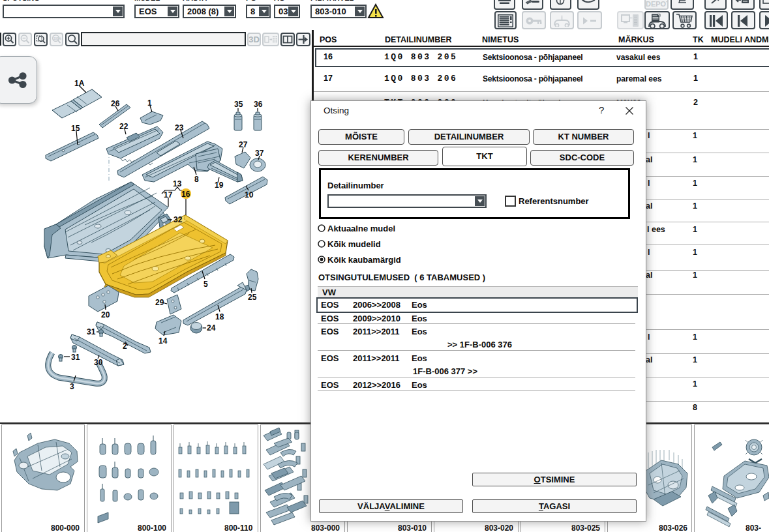 The image size is (769, 532). I want to click on svg-text: 37, so click(260, 153).